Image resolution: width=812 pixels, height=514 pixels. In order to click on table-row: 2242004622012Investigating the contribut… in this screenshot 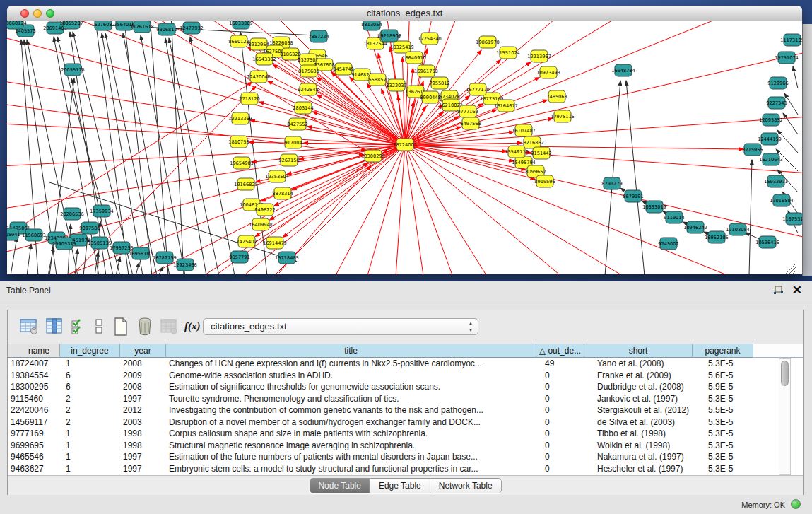, I will do `click(406, 410)`.